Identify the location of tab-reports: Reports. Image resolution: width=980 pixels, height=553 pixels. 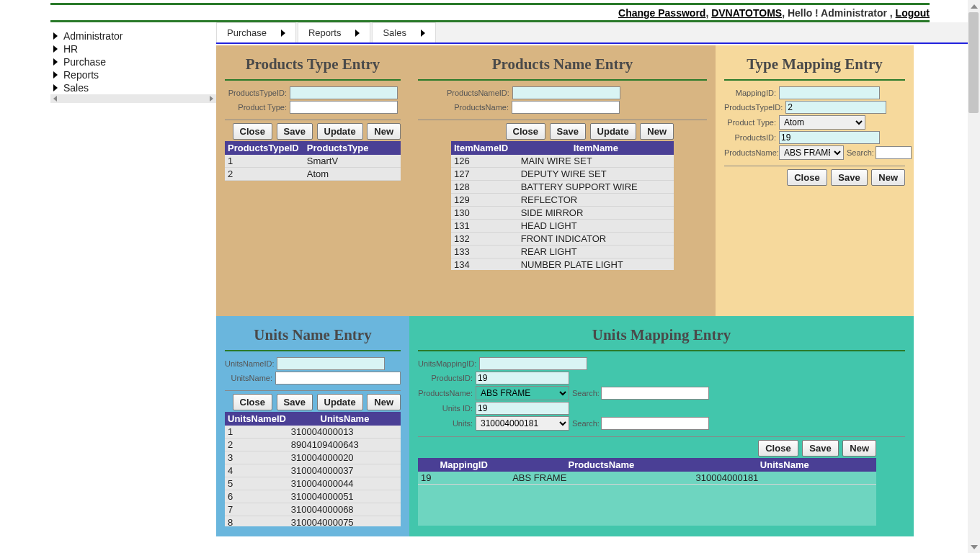
(334, 32).